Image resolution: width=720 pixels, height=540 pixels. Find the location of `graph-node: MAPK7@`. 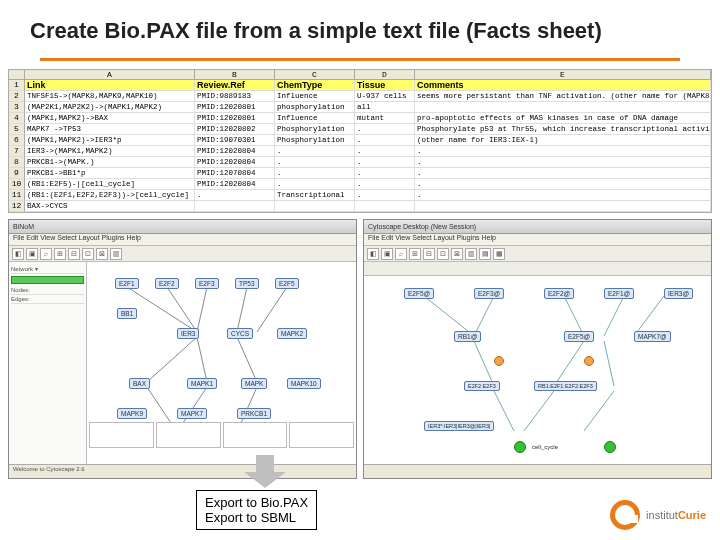

graph-node: MAPK7@ is located at coordinates (652, 336).